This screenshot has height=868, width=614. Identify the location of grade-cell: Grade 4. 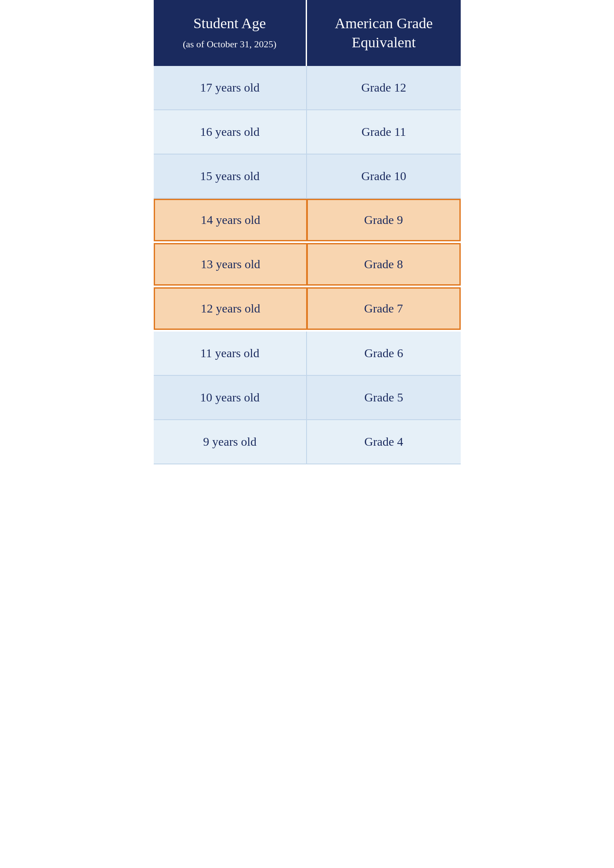
(384, 442).